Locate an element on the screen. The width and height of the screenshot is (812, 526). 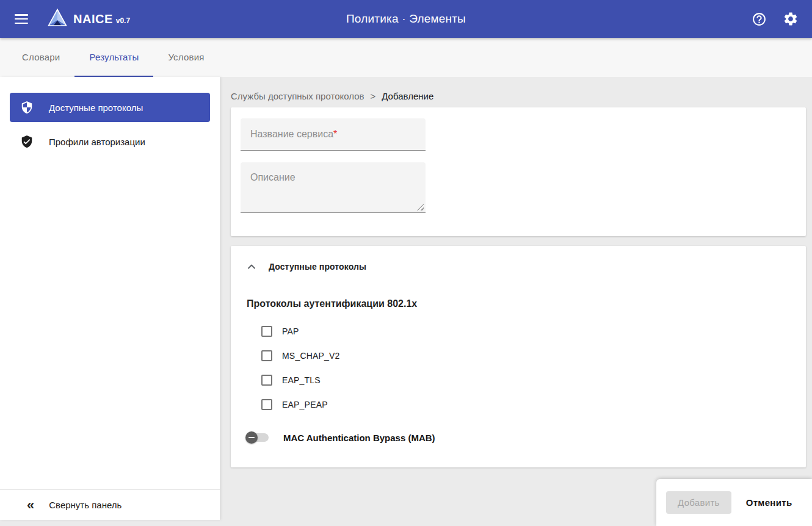
pap-checkbox is located at coordinates (267, 331).